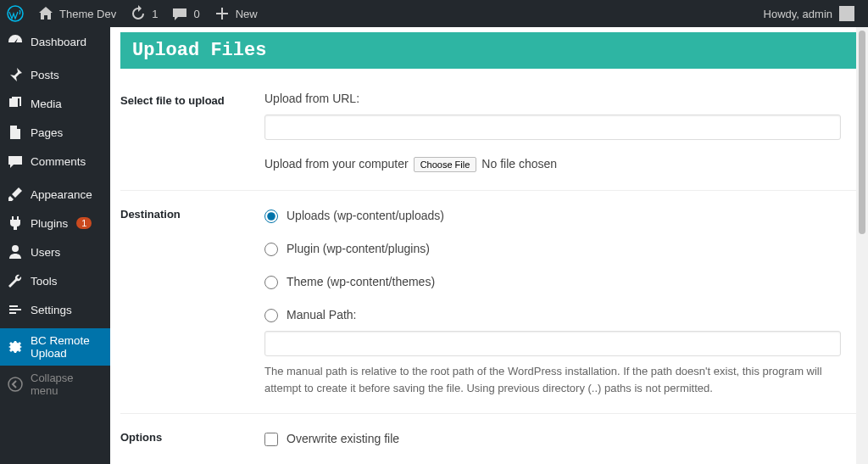 Image resolution: width=868 pixels, height=464 pixels. What do you see at coordinates (154, 14) in the screenshot?
I see `updates-count: 1` at bounding box center [154, 14].